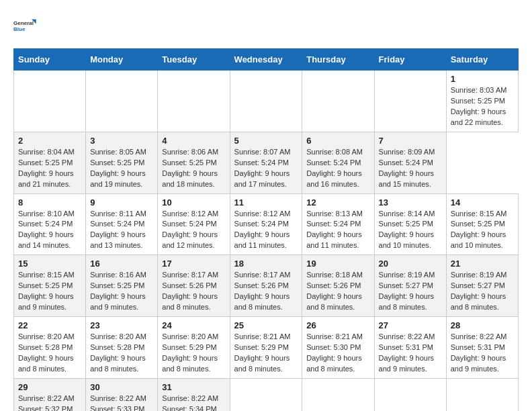 This screenshot has height=411, width=532. What do you see at coordinates (266, 263) in the screenshot?
I see `day-number: 18` at bounding box center [266, 263].